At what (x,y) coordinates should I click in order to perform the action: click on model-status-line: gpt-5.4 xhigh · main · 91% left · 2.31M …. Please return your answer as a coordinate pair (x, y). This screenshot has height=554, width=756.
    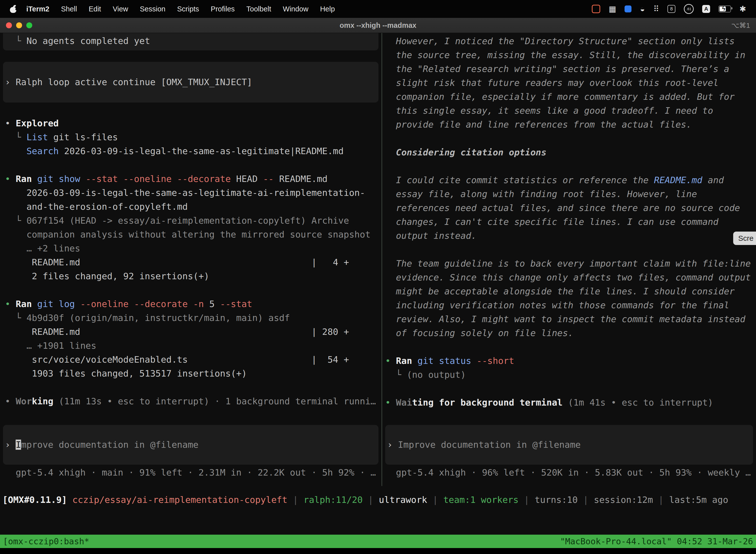
    Looking at the image, I should click on (191, 473).